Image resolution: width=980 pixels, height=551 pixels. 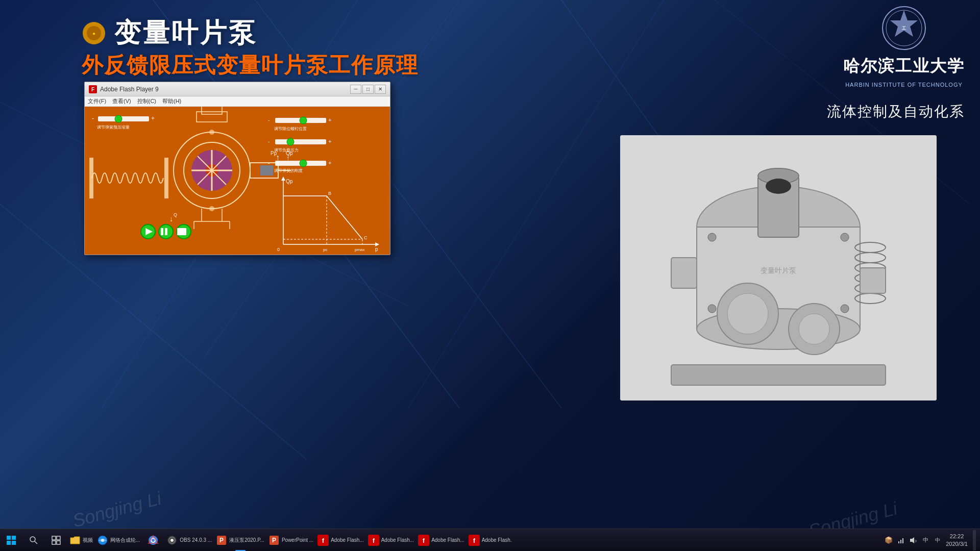 What do you see at coordinates (97, 101) in the screenshot?
I see `menu-file: 文件(F)` at bounding box center [97, 101].